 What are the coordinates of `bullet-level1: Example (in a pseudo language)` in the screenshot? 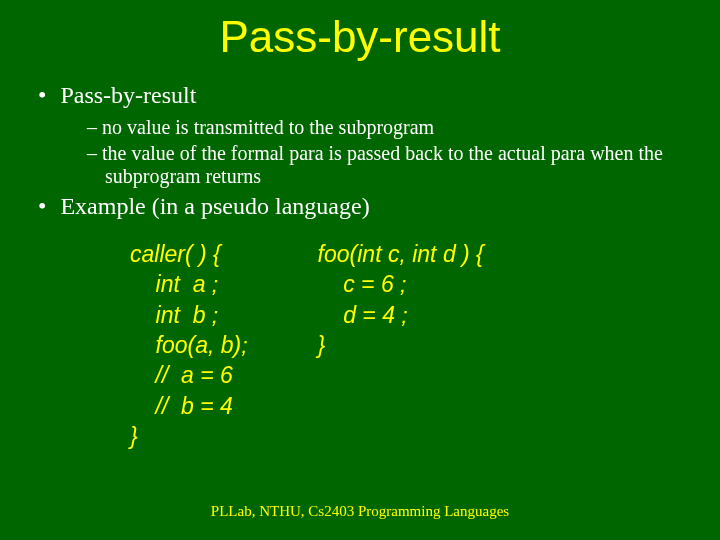 It's located at (365, 206).